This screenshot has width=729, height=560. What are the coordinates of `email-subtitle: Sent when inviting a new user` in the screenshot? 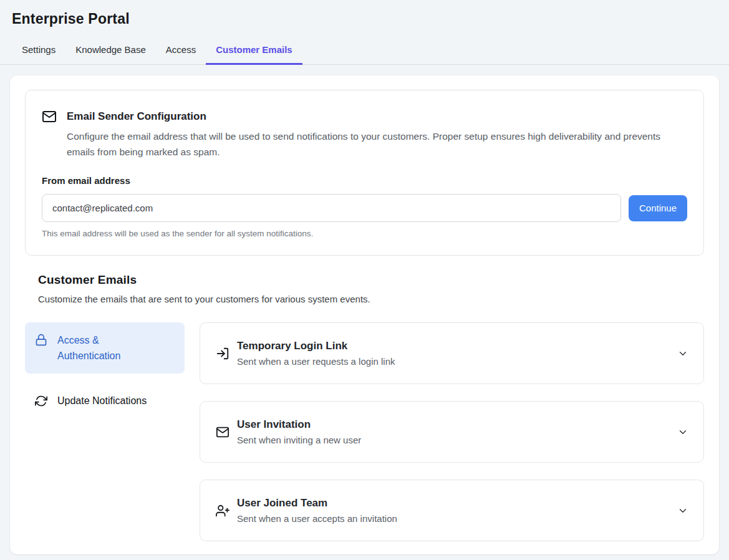 It's located at (457, 440).